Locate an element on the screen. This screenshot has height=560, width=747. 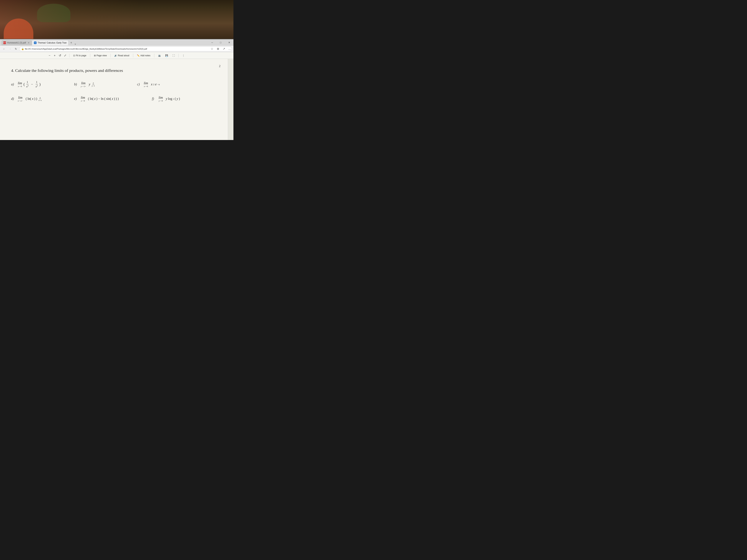
problem-a-label: a) is located at coordinates (14, 84).